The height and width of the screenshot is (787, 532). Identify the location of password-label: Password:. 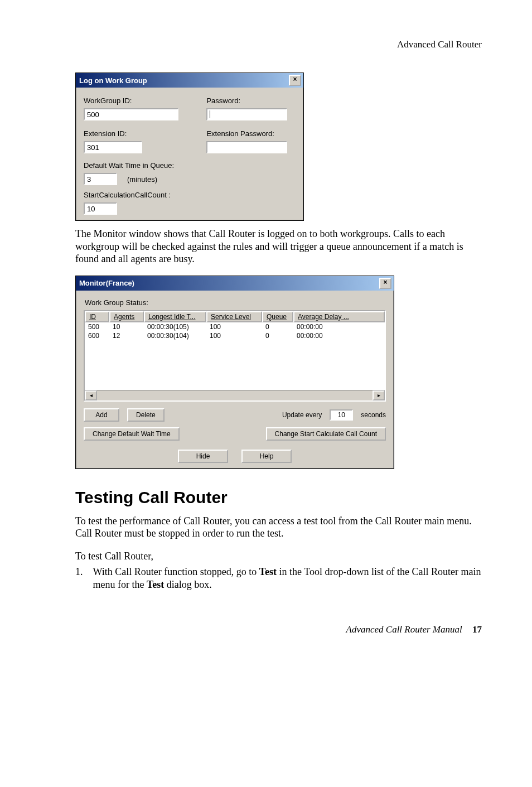
(251, 100).